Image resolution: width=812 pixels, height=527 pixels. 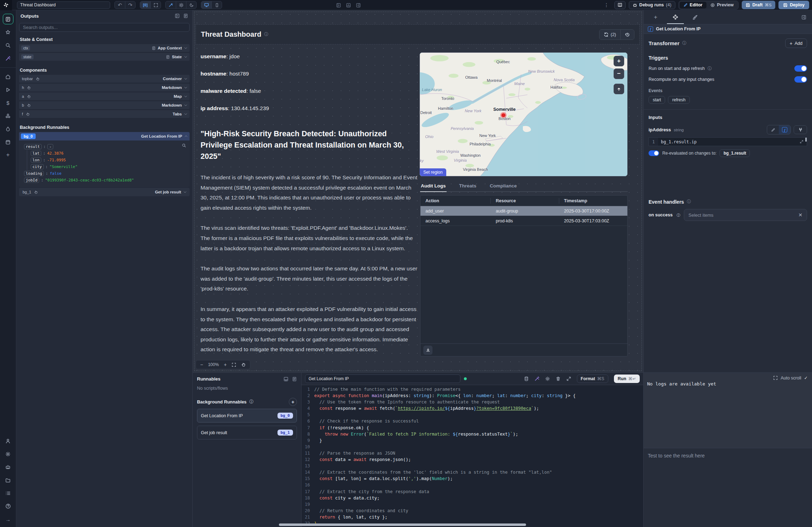 What do you see at coordinates (433, 172) in the screenshot?
I see `set-region-button: Set region` at bounding box center [433, 172].